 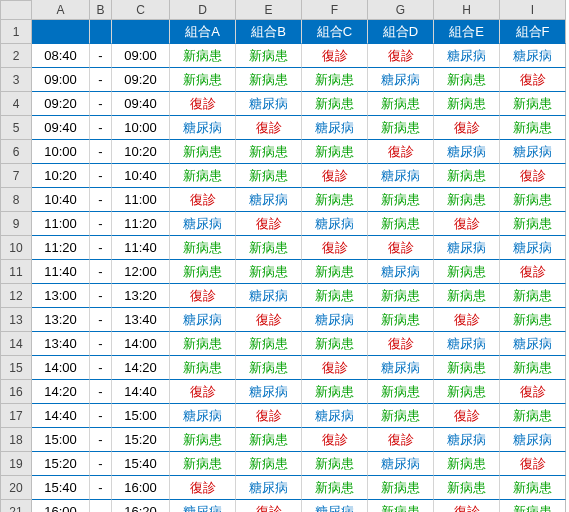 What do you see at coordinates (16, 10) in the screenshot?
I see `col-header-corner` at bounding box center [16, 10].